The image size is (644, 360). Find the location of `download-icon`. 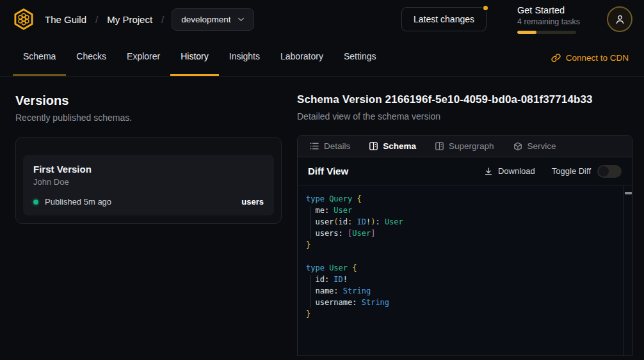

download-icon is located at coordinates (488, 171).